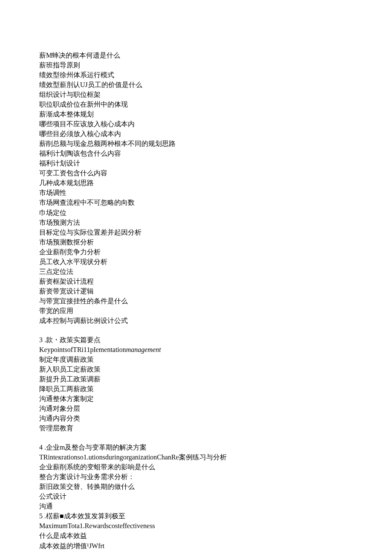 The image size is (392, 555). What do you see at coordinates (196, 95) in the screenshot?
I see `list-item: 组织设计与职位框架` at bounding box center [196, 95].